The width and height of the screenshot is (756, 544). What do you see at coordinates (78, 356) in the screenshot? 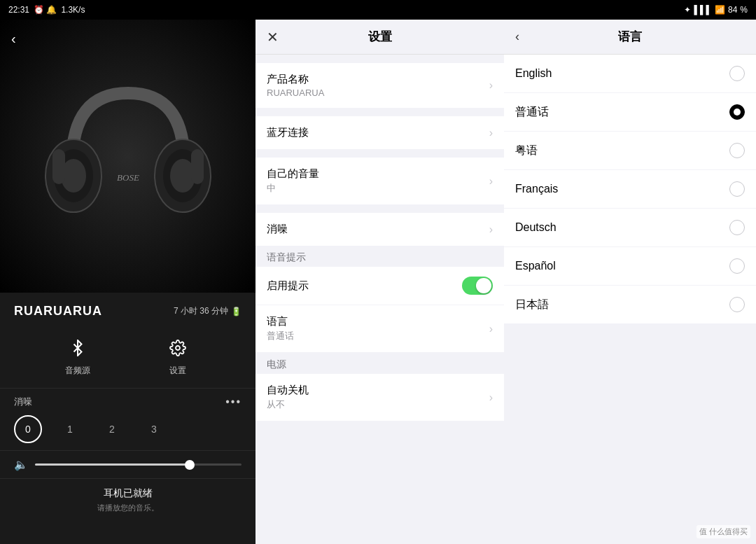
I see `audio-source-control: 音频源` at bounding box center [78, 356].